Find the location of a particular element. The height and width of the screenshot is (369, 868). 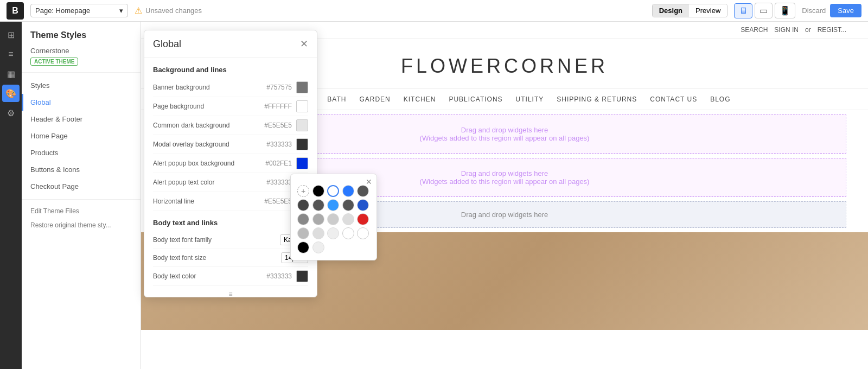

color-swatch-red is located at coordinates (363, 219).